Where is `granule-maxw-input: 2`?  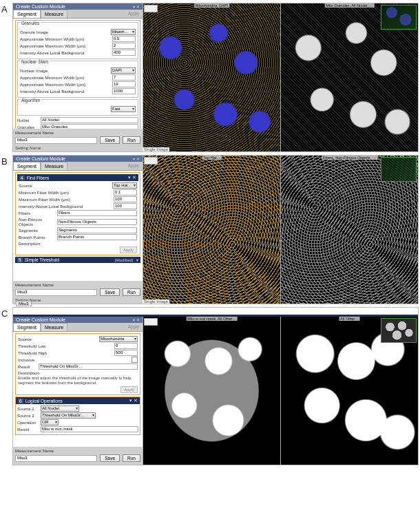
granule-maxw-input: 2 is located at coordinates (124, 45).